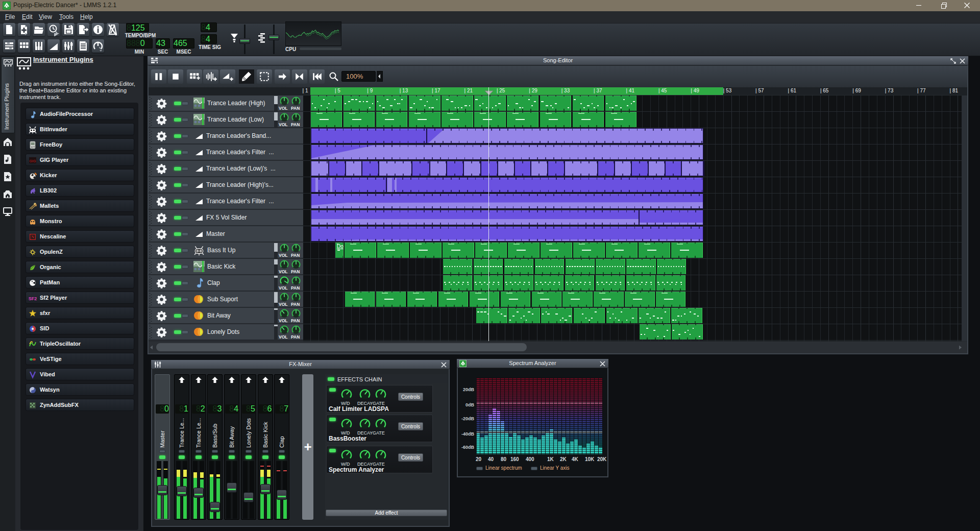 This screenshot has width=980, height=531. I want to click on svg-text: SF2, so click(33, 299).